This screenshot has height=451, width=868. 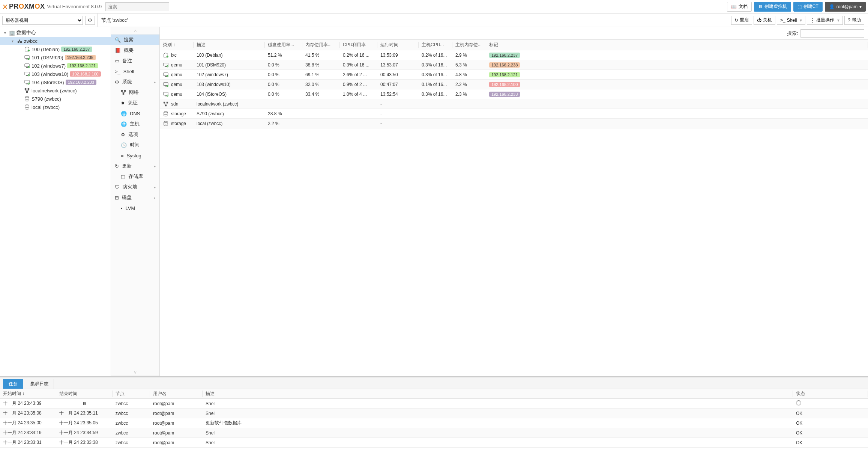 What do you see at coordinates (131, 394) in the screenshot?
I see `col-node: 节点` at bounding box center [131, 394].